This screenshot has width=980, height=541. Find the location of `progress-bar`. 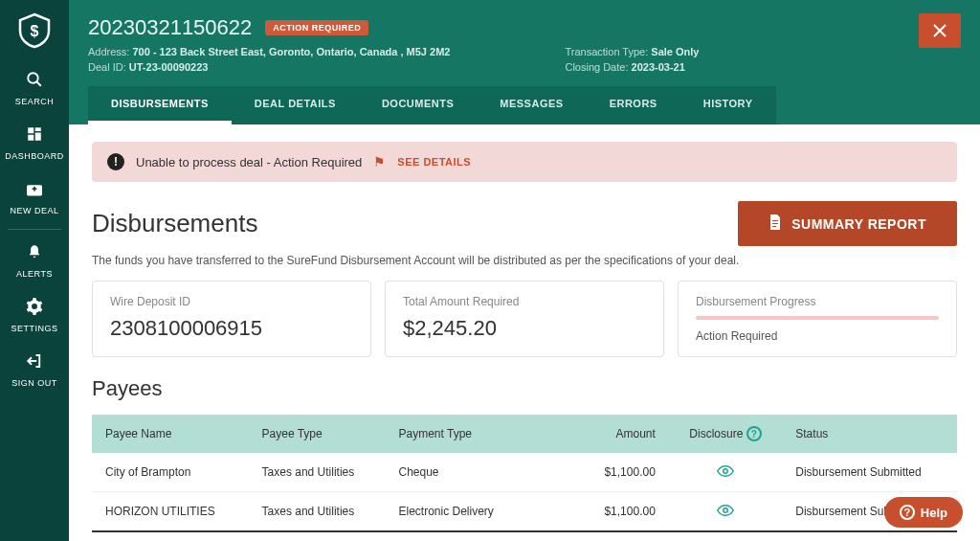

progress-bar is located at coordinates (817, 318).